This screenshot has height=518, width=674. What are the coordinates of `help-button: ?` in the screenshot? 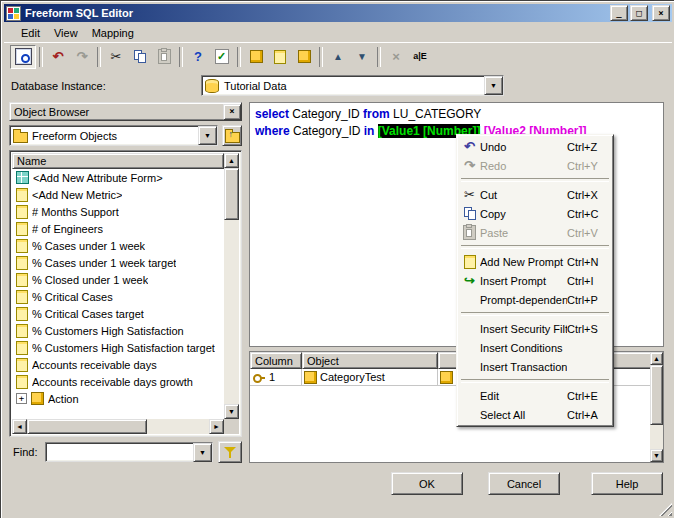 It's located at (198, 57).